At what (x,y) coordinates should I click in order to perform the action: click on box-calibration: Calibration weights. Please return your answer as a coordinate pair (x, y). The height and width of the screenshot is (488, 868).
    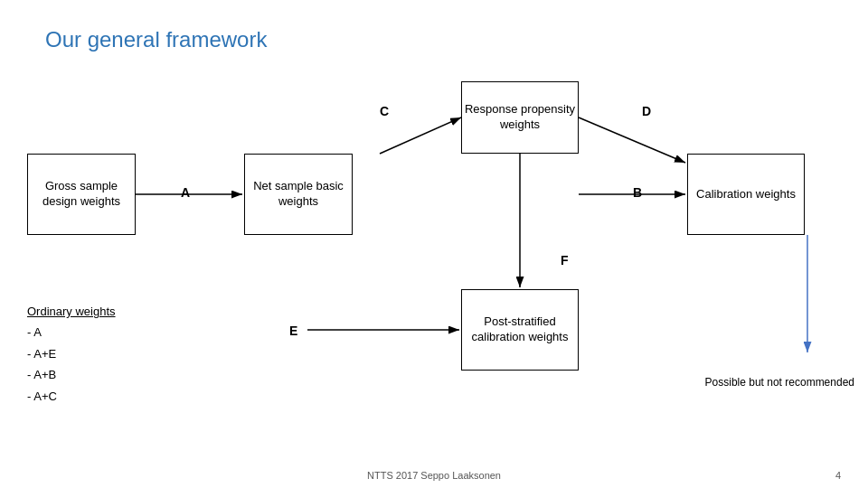
    Looking at the image, I should click on (746, 194).